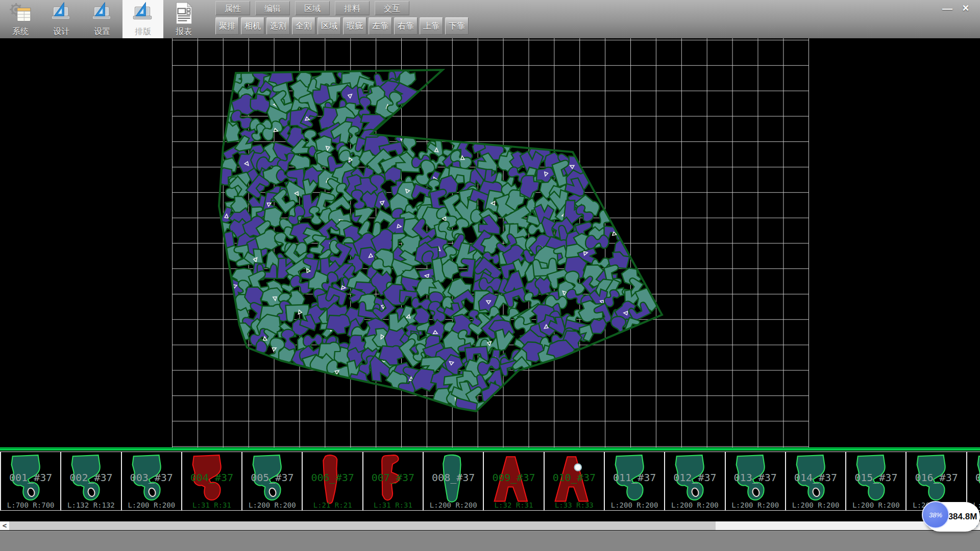  What do you see at coordinates (755, 478) in the screenshot?
I see `piece-number-label: 013_#37` at bounding box center [755, 478].